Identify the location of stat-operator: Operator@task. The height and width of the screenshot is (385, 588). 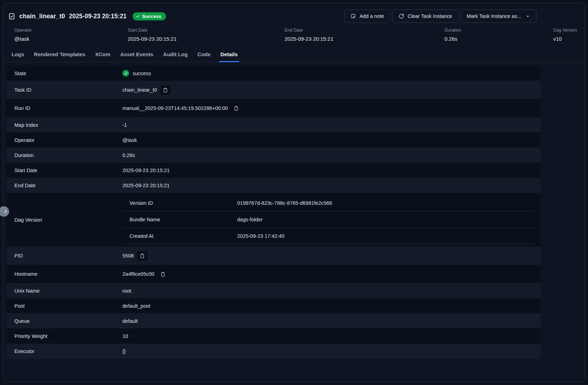
(71, 35).